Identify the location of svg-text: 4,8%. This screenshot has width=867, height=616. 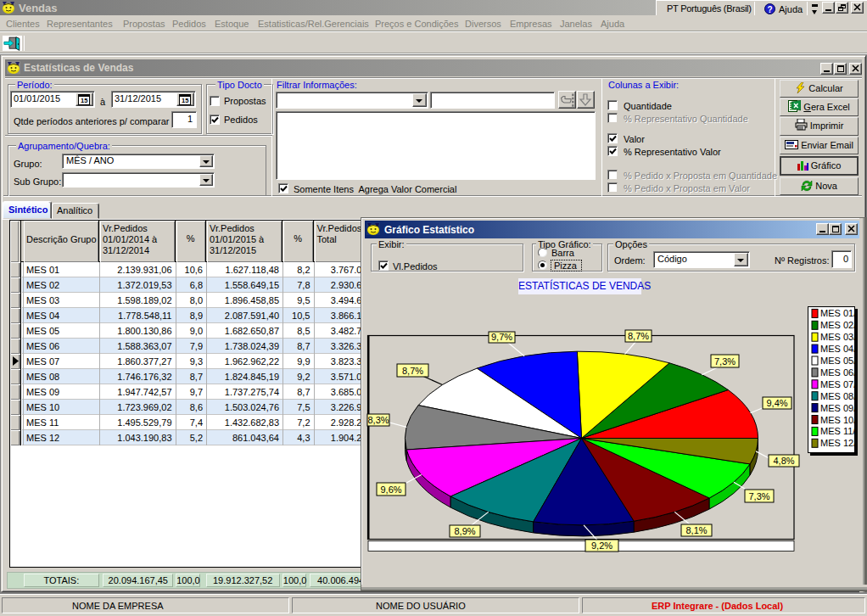
(784, 461).